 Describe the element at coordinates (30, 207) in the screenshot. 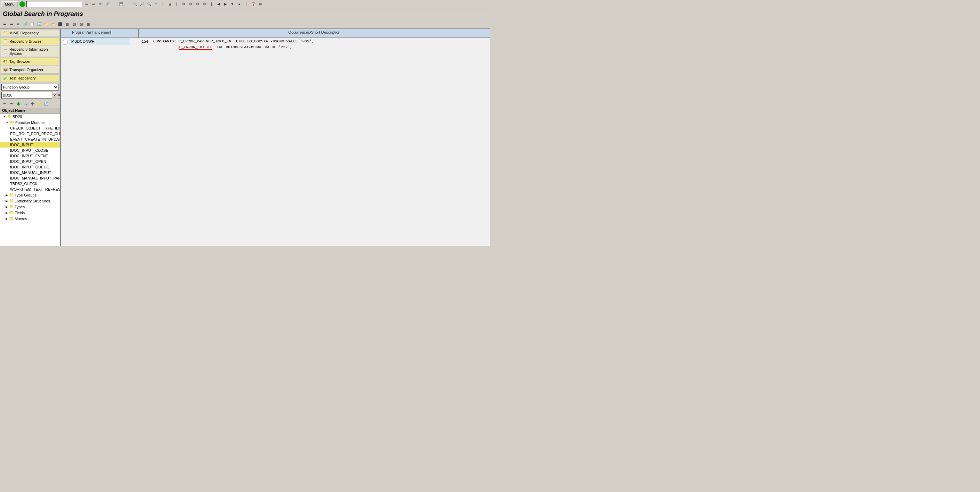

I see `tree-item-types: ▶ 📁 Types` at that location.